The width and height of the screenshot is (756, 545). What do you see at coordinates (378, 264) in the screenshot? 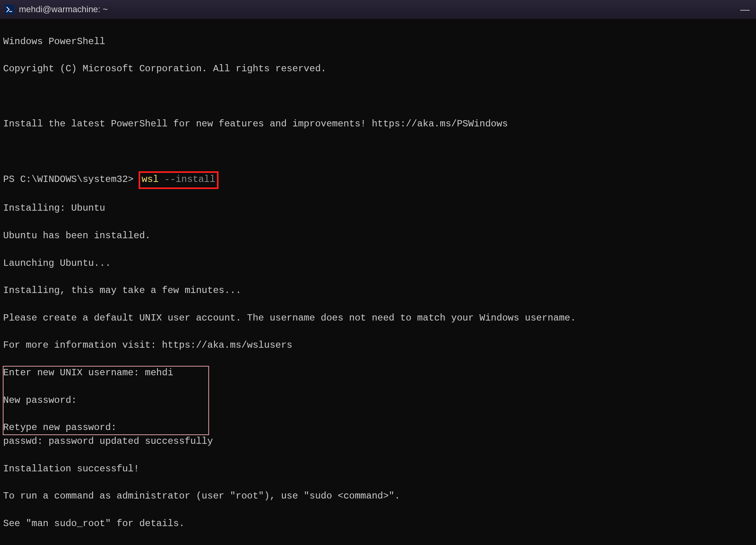
I see `output-line: Launching Ubuntu...` at bounding box center [378, 264].